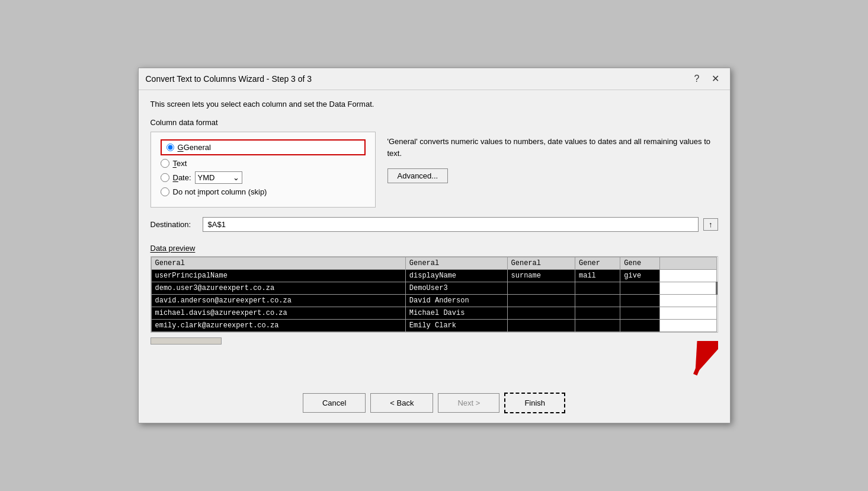  What do you see at coordinates (434, 224) in the screenshot?
I see `destination-row: Destination: ↑` at bounding box center [434, 224].